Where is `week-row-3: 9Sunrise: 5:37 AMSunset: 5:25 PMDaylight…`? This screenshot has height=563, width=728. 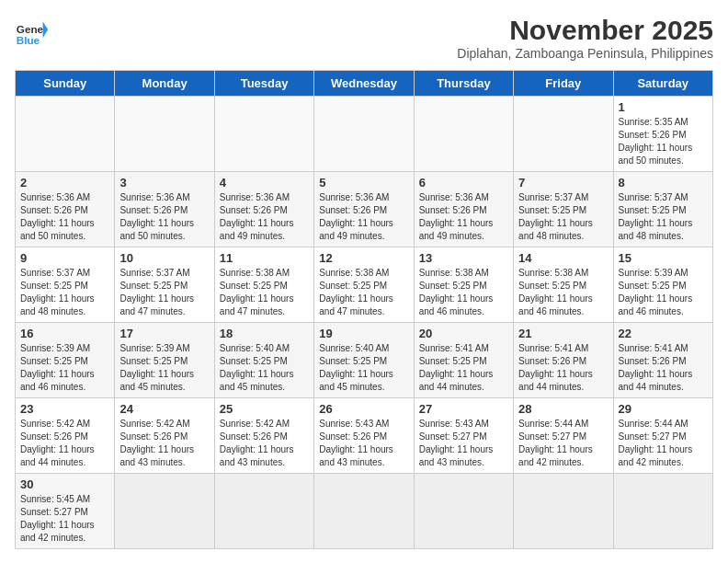
week-row-3: 9Sunrise: 5:37 AMSunset: 5:25 PMDaylight… is located at coordinates (364, 285).